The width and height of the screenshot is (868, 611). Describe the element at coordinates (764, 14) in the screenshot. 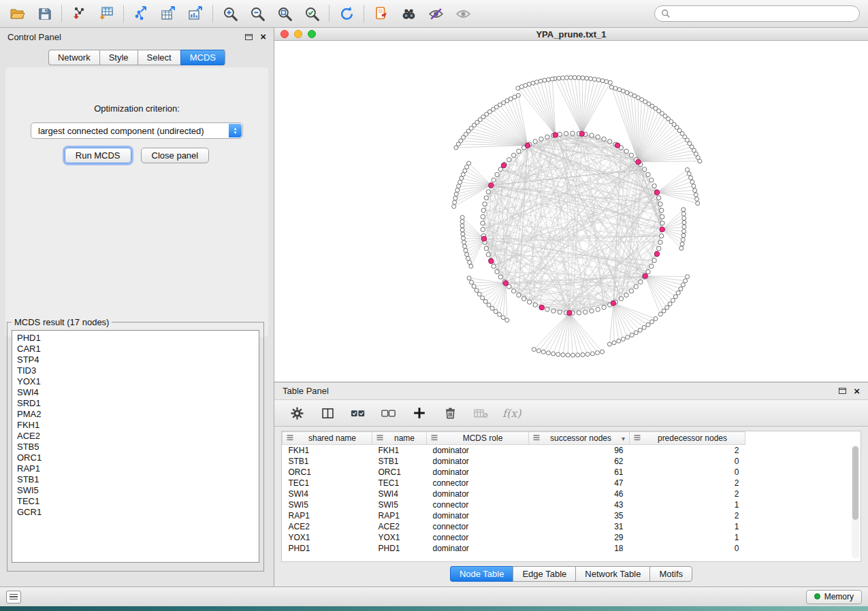

I see `search-input` at that location.